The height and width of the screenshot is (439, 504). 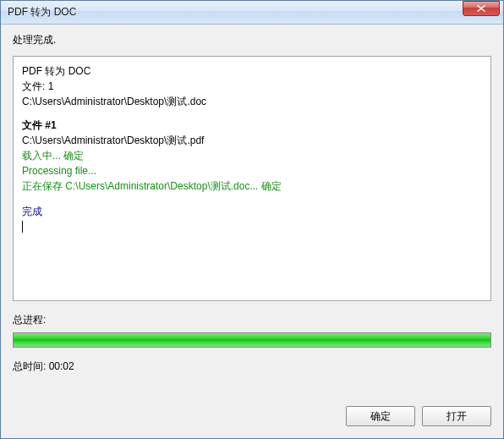 What do you see at coordinates (252, 186) in the screenshot?
I see `log-saving-line: 正在保存 C:\Users\Administrator\Desktop\测试.d…` at bounding box center [252, 186].